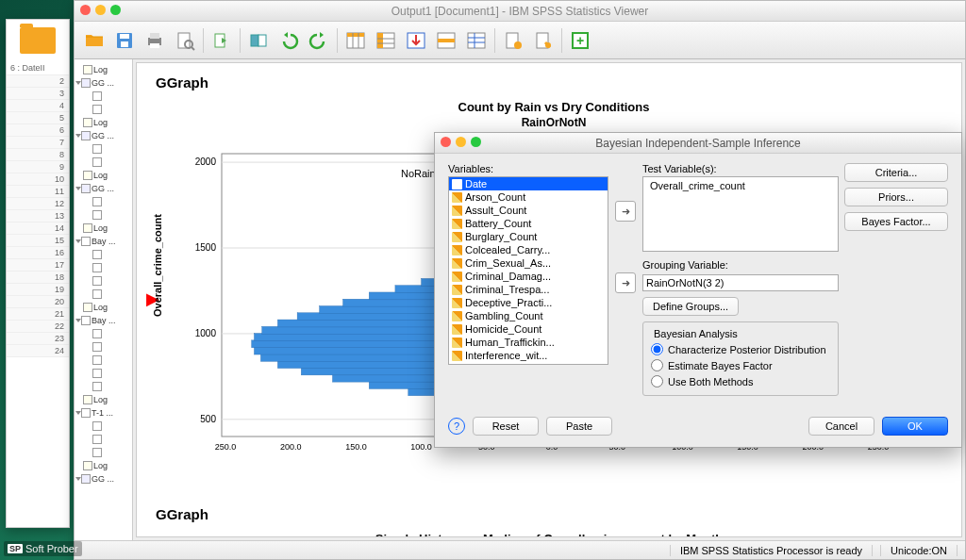 Image resolution: width=966 pixels, height=560 pixels. What do you see at coordinates (38, 192) in the screenshot?
I see `row-header: 11` at bounding box center [38, 192].